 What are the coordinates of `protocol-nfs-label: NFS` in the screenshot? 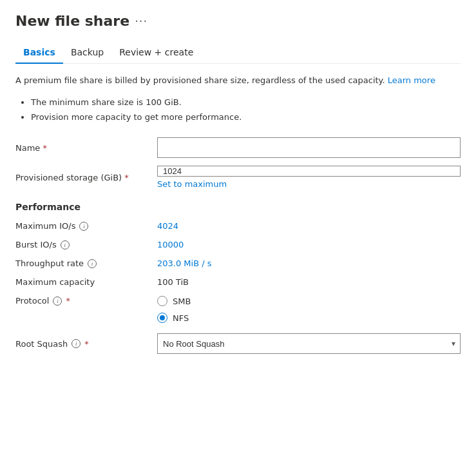 It's located at (180, 318).